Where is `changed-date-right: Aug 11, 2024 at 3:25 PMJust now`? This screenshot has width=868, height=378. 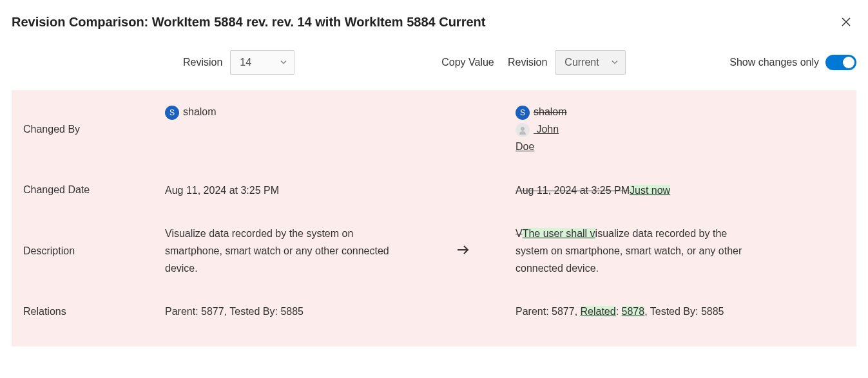
changed-date-right: Aug 11, 2024 at 3:25 PMJust now is located at coordinates (638, 191).